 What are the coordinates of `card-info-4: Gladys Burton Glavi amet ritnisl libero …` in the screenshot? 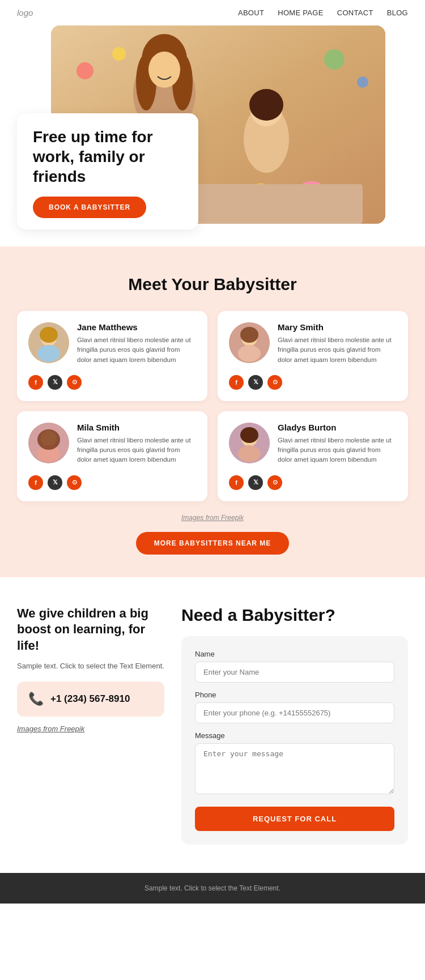 It's located at (337, 444).